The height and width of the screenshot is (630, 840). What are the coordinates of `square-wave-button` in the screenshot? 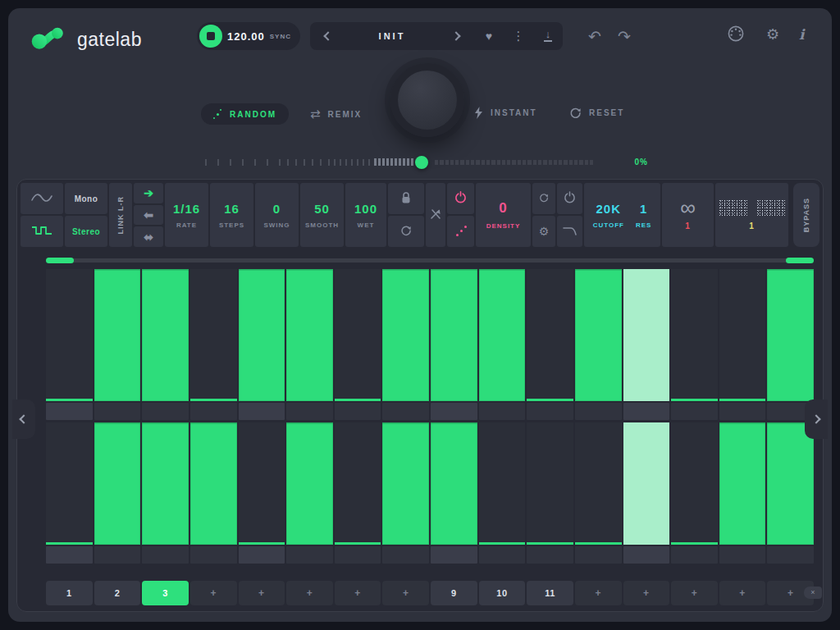 It's located at (42, 231).